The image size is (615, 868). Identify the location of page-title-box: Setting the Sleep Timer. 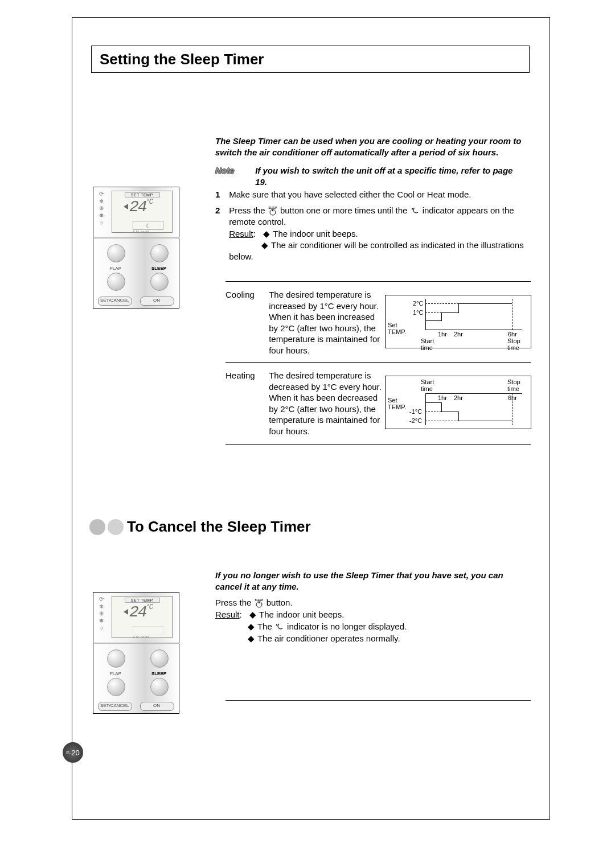
(310, 59).